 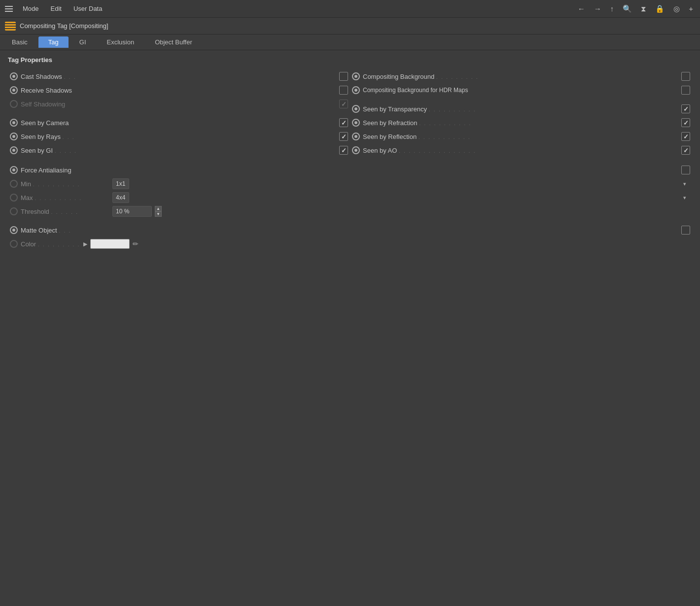 I want to click on comp-bg-checkbox, so click(x=686, y=76).